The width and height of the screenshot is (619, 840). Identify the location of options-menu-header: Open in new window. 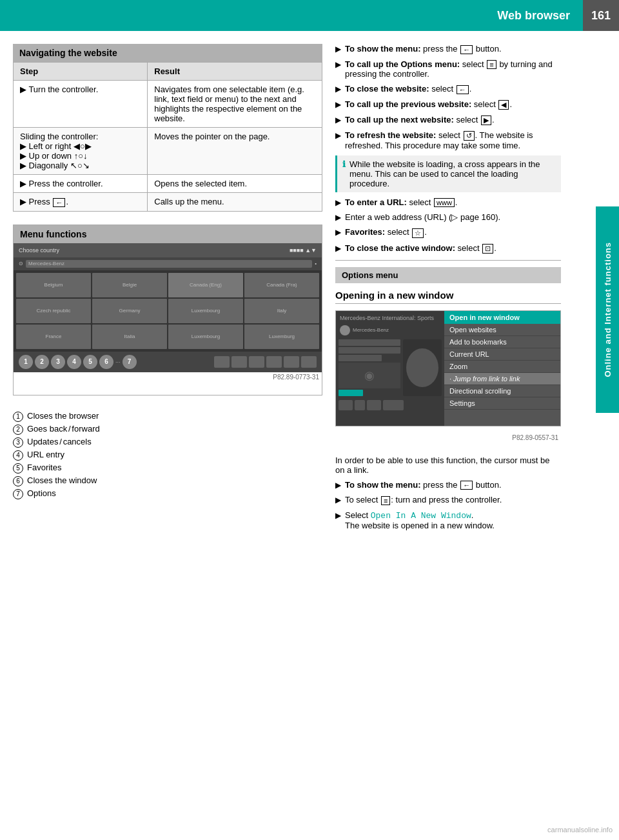
(502, 317).